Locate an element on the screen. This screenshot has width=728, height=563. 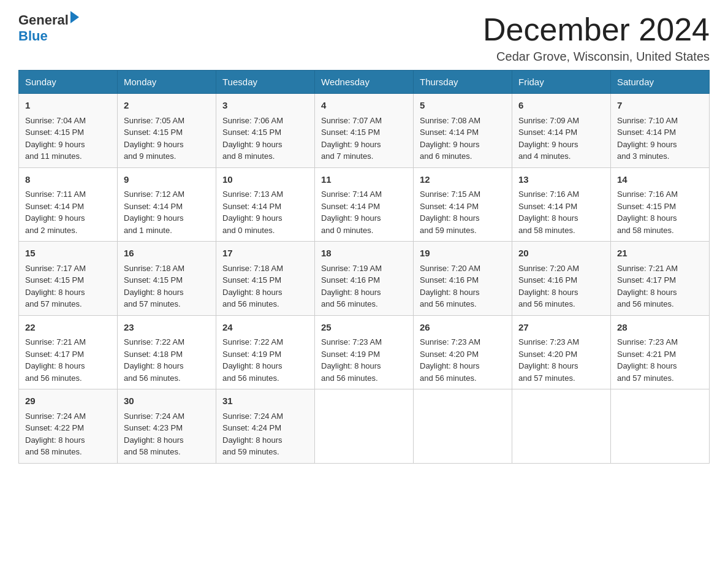
calendar-cell: 31Sunrise: 7:24 AMSunset: 4:24 PMDayligh… is located at coordinates (266, 427).